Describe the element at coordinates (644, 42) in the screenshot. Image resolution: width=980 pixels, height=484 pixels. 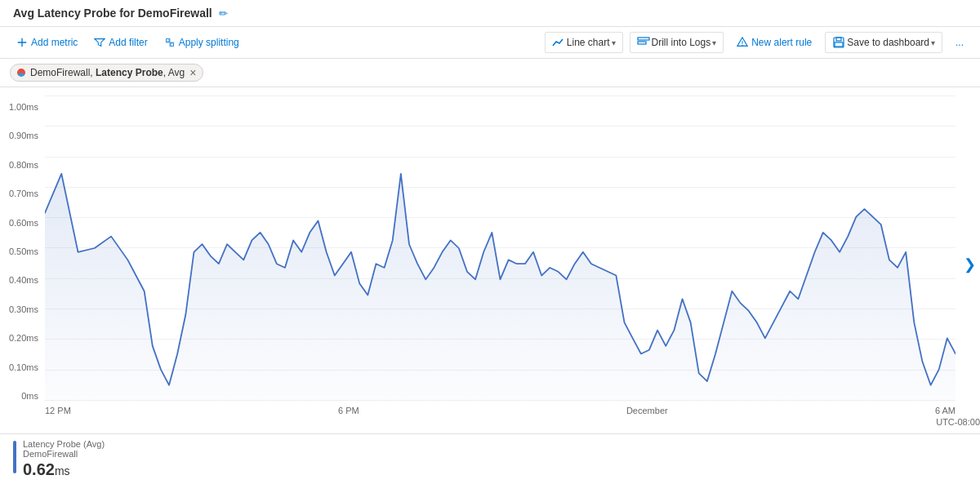
I see `logs-icon` at that location.